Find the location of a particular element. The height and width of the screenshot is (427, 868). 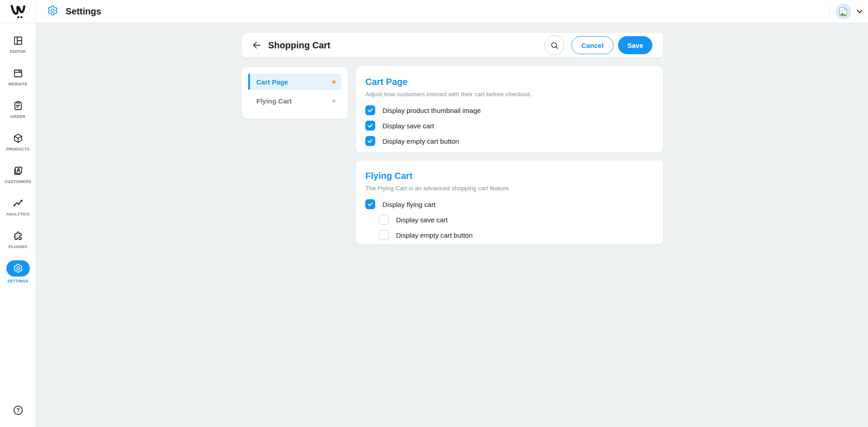

analytics-icon is located at coordinates (18, 203).